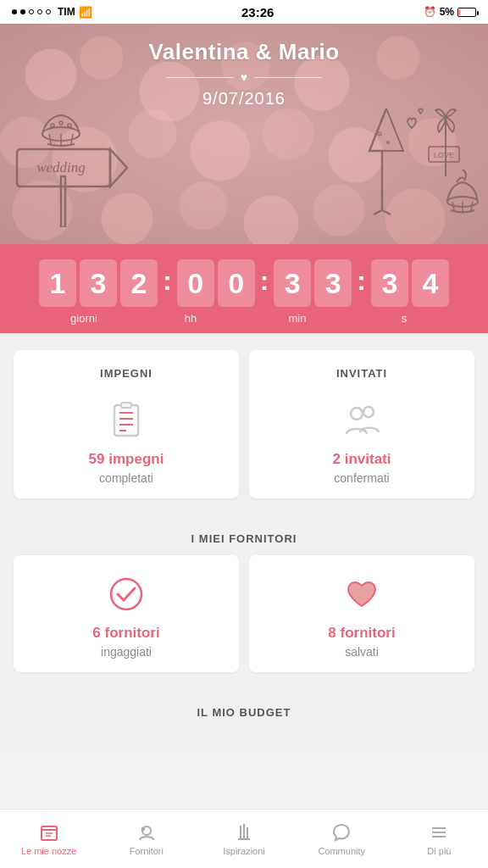 Image resolution: width=488 pixels, height=868 pixels. What do you see at coordinates (362, 614) in the screenshot?
I see `fornitori-salvati-card: 8 fornitori salvati` at bounding box center [362, 614].